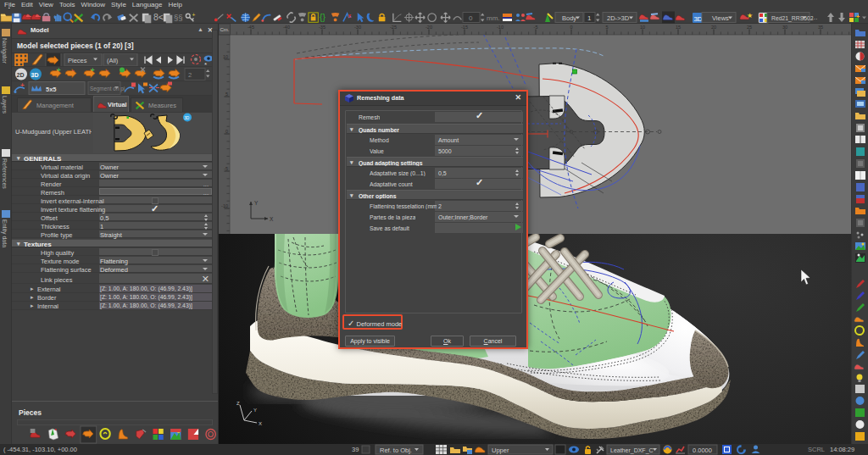 The width and height of the screenshot is (868, 455). What do you see at coordinates (821, 27) in the screenshot?
I see `svg-text: 35` at bounding box center [821, 27].